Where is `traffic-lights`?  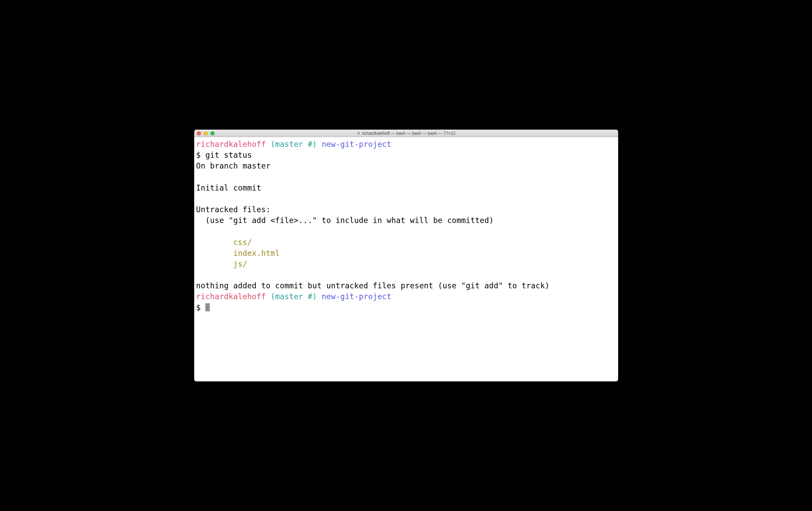
traffic-lights is located at coordinates (204, 133).